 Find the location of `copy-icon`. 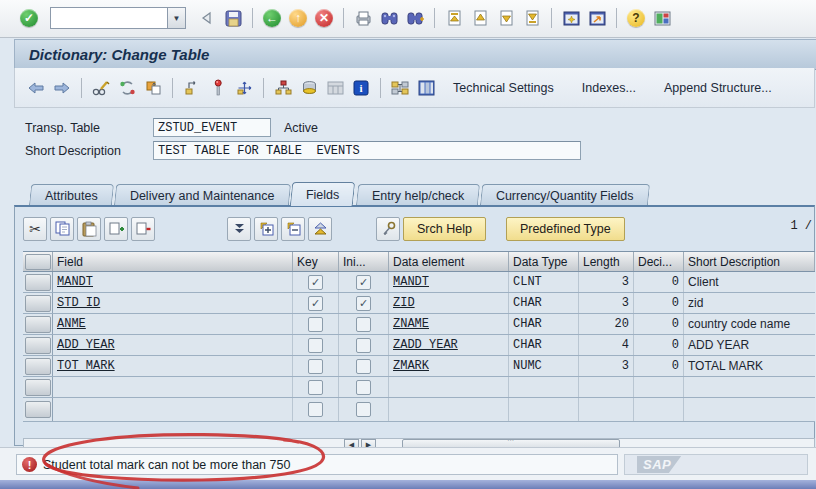

copy-icon is located at coordinates (62, 229).